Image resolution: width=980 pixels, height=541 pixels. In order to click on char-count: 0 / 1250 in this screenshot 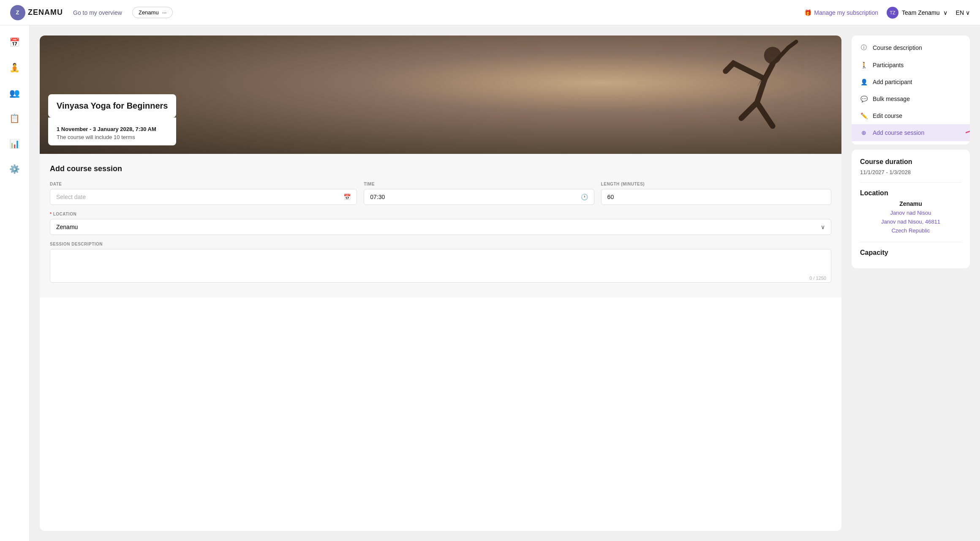, I will do `click(818, 278)`.